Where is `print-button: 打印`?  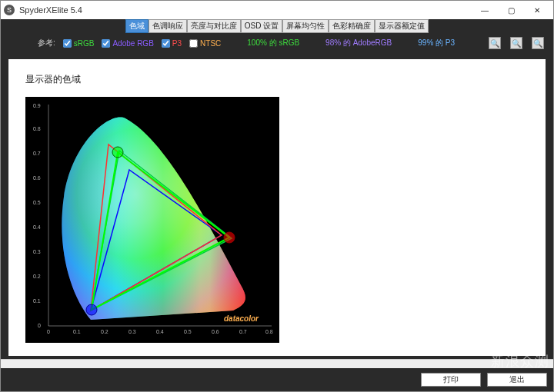 print-button: 打印 is located at coordinates (451, 380).